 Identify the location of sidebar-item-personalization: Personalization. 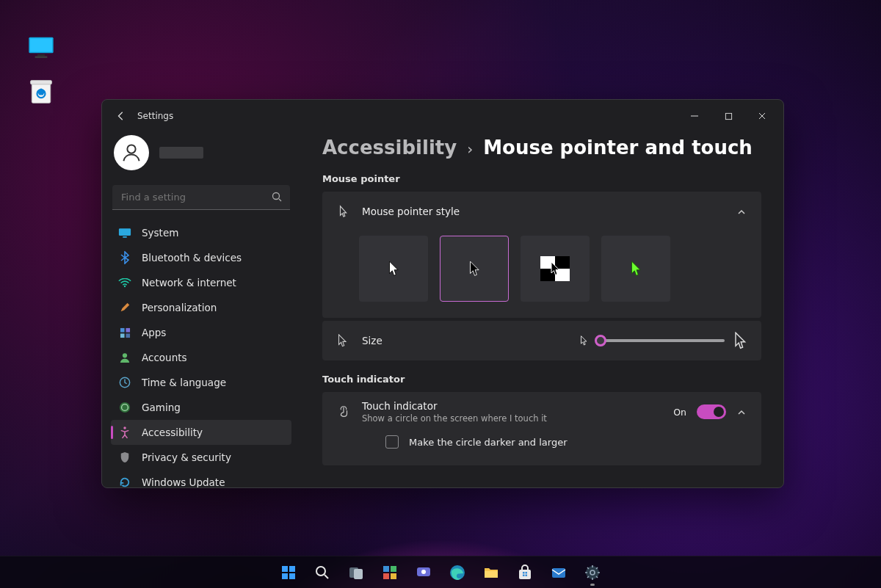
(201, 308).